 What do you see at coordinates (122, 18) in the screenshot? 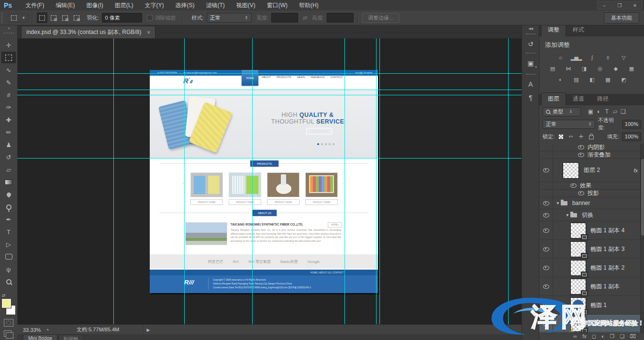
I see `feather-input: 0 像素` at bounding box center [122, 18].